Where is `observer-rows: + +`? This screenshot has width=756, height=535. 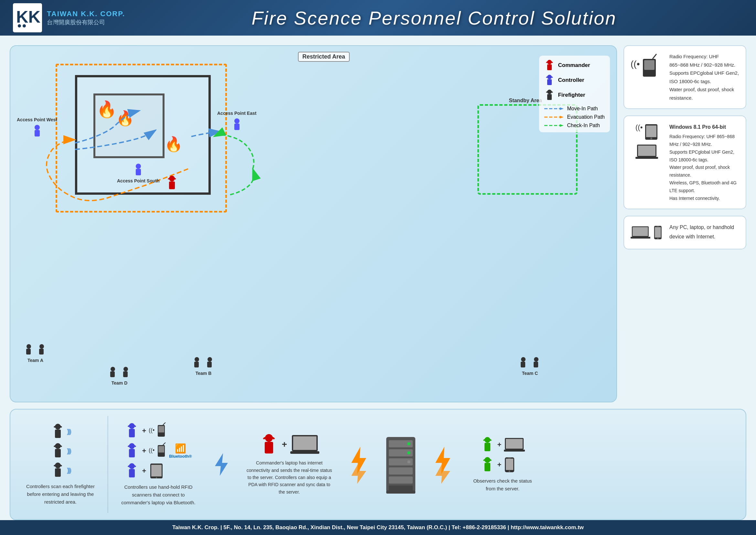
observer-rows: + + is located at coordinates (503, 455).